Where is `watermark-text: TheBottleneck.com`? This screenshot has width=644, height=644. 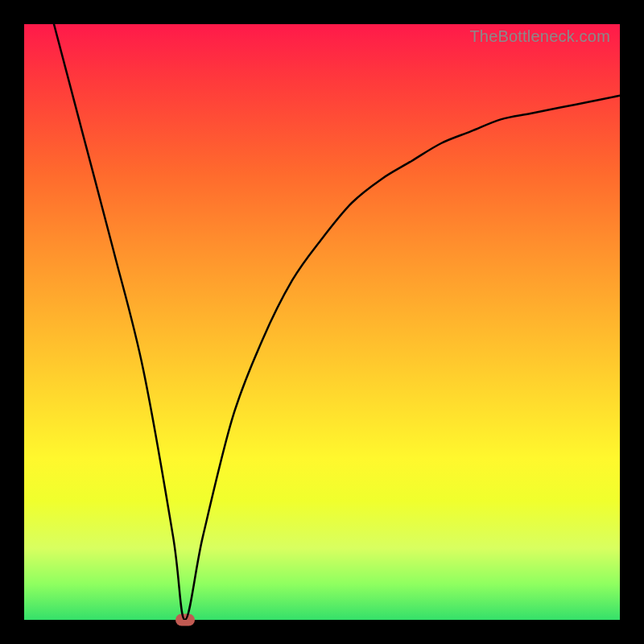
watermark-text: TheBottleneck.com is located at coordinates (539, 37).